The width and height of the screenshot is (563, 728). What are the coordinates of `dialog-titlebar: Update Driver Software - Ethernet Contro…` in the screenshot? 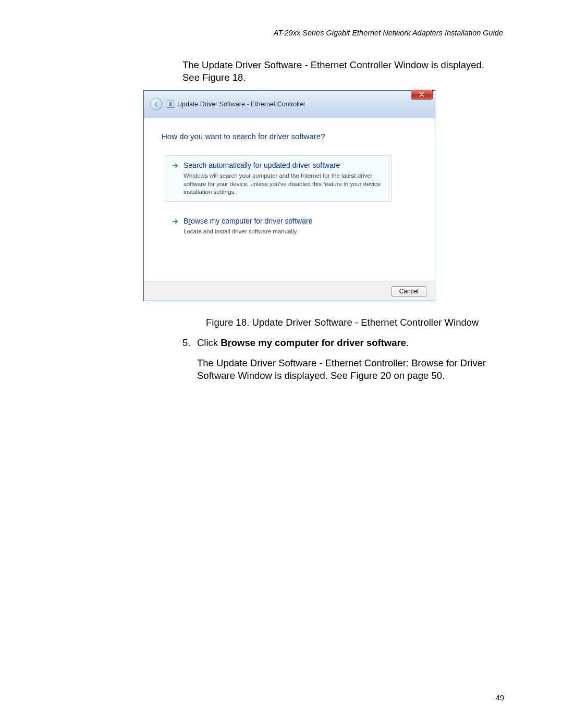 It's located at (289, 104).